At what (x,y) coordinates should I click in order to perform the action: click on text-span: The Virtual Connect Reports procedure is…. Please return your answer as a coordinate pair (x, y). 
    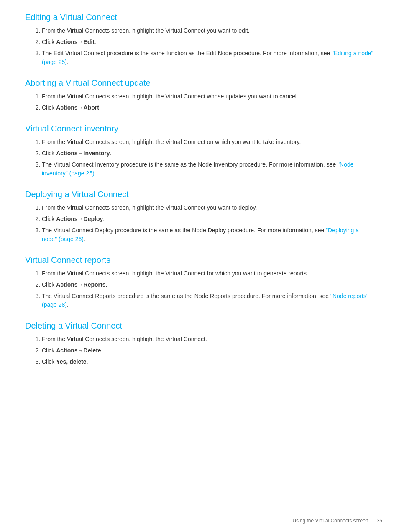
    Looking at the image, I should click on (186, 296).